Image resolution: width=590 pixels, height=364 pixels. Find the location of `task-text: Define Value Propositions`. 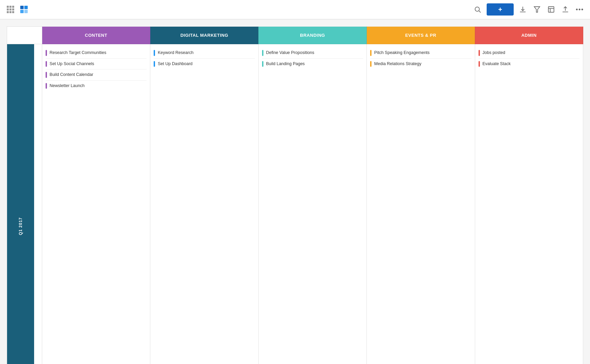

task-text: Define Value Propositions is located at coordinates (290, 53).